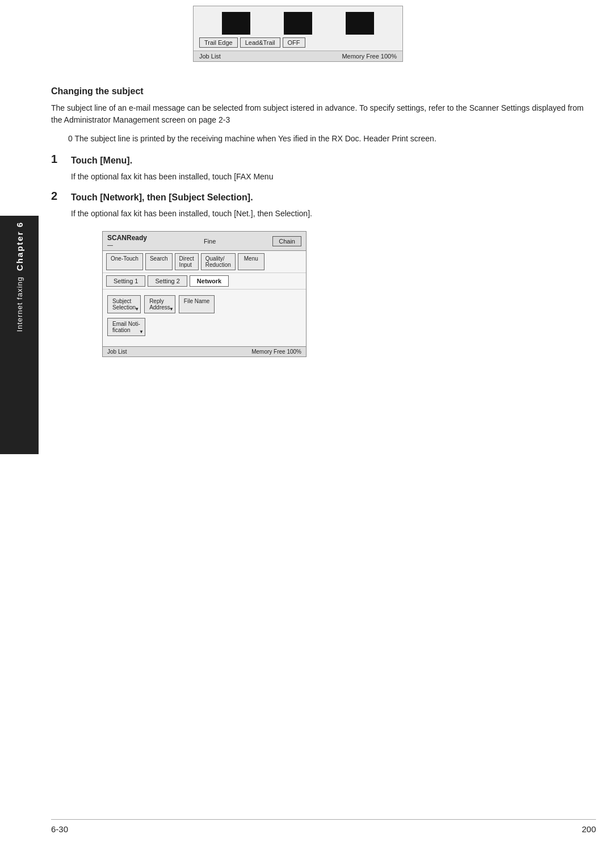 The width and height of the screenshot is (613, 868). What do you see at coordinates (324, 91) in the screenshot?
I see `section-title: Changing the subject` at bounding box center [324, 91].